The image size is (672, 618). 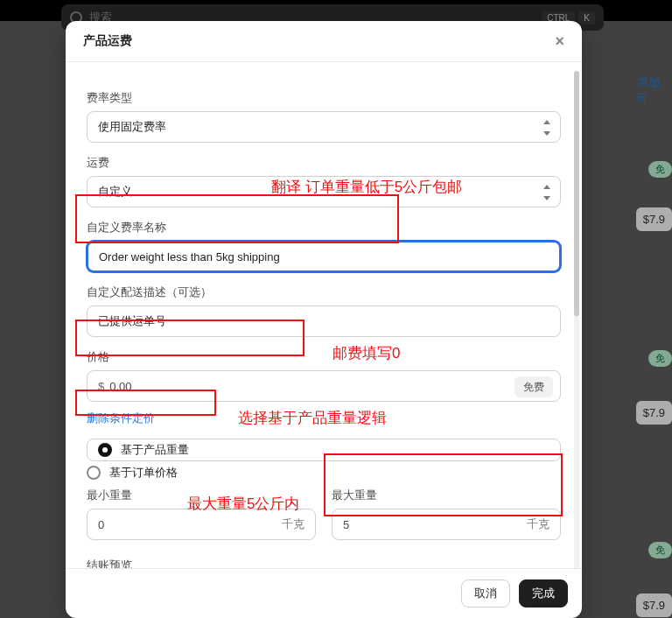 I want to click on rate-type-value: 使用固定费率, so click(x=132, y=127).